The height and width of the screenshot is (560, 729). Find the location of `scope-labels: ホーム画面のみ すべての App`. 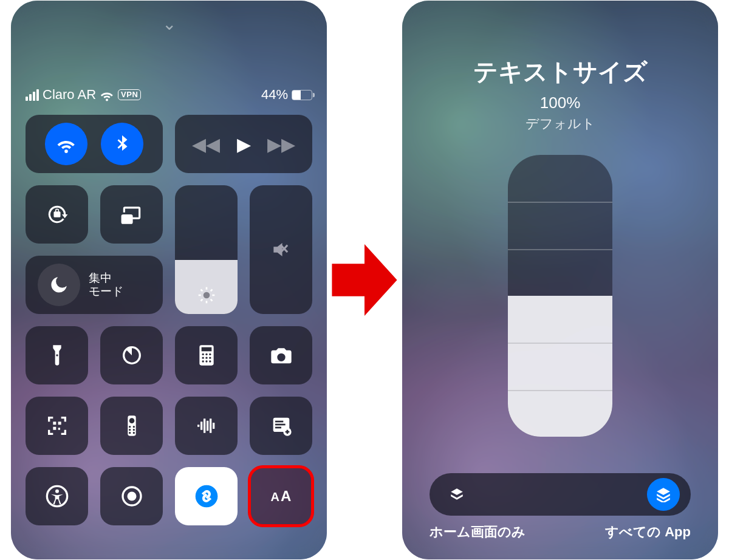

scope-labels: ホーム画面のみ すべての App is located at coordinates (560, 532).